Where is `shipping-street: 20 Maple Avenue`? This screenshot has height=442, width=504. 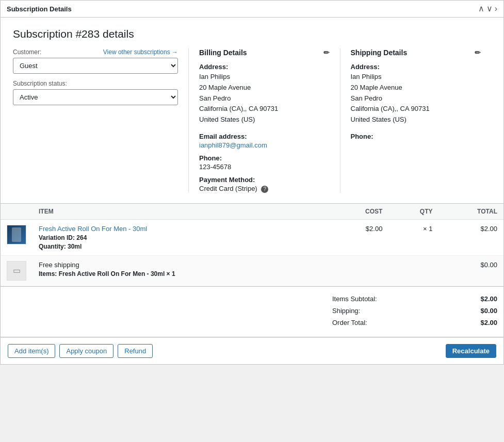
shipping-street: 20 Maple Avenue is located at coordinates (416, 88).